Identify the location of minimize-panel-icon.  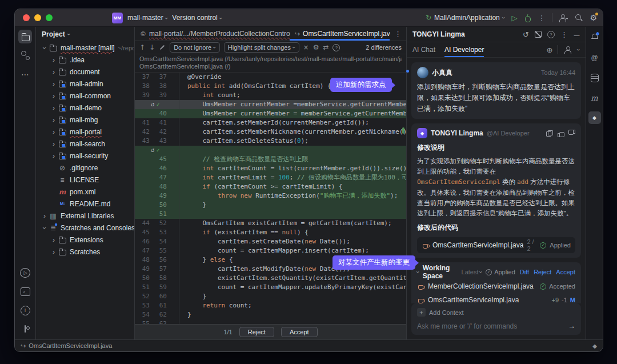
(577, 34).